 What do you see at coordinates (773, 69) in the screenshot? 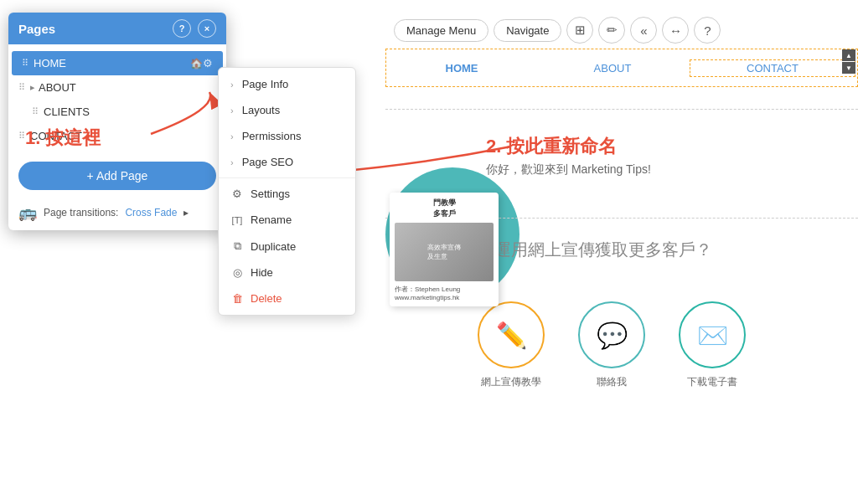
I see `nav-contact: CONTACT` at bounding box center [773, 69].